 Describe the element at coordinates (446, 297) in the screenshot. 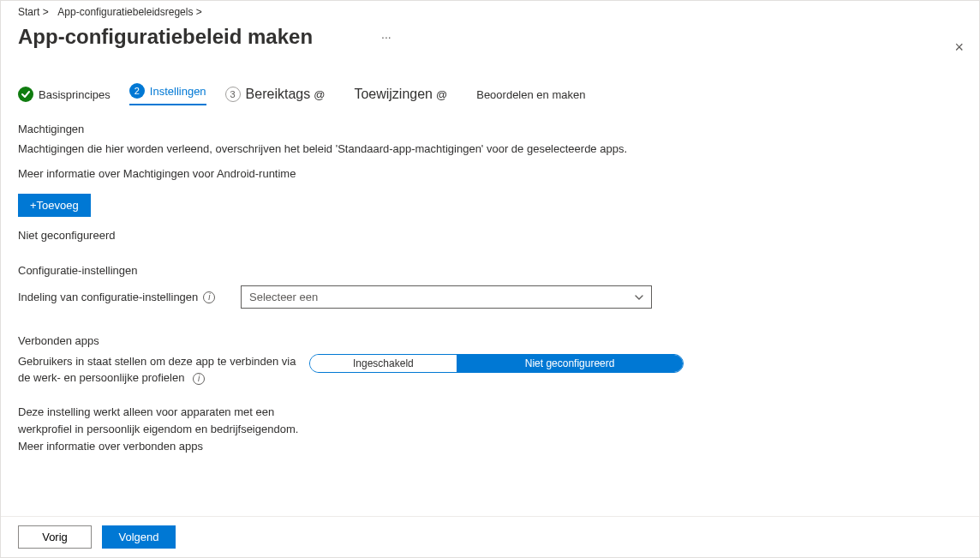

I see `config-format-select: Selecteer een` at that location.